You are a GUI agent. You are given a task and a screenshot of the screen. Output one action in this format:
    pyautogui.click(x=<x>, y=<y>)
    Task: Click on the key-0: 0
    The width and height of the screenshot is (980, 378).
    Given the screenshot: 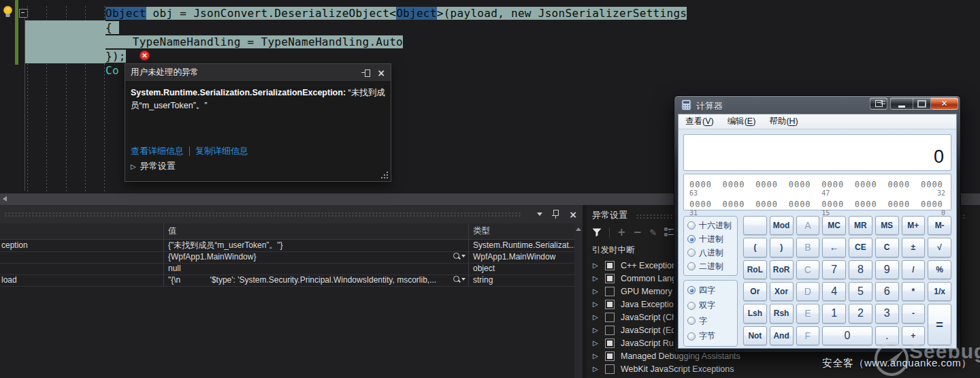 What is the action you would take?
    pyautogui.click(x=847, y=336)
    